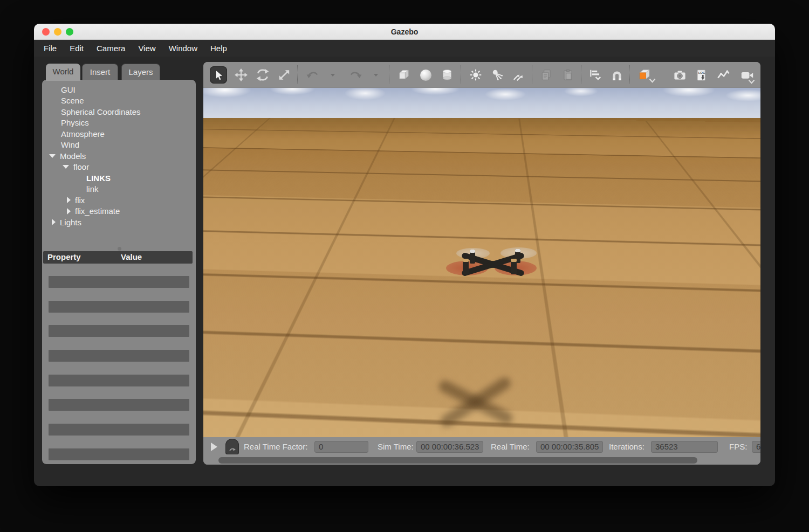  Describe the element at coordinates (482, 103) in the screenshot. I see `sky` at that location.